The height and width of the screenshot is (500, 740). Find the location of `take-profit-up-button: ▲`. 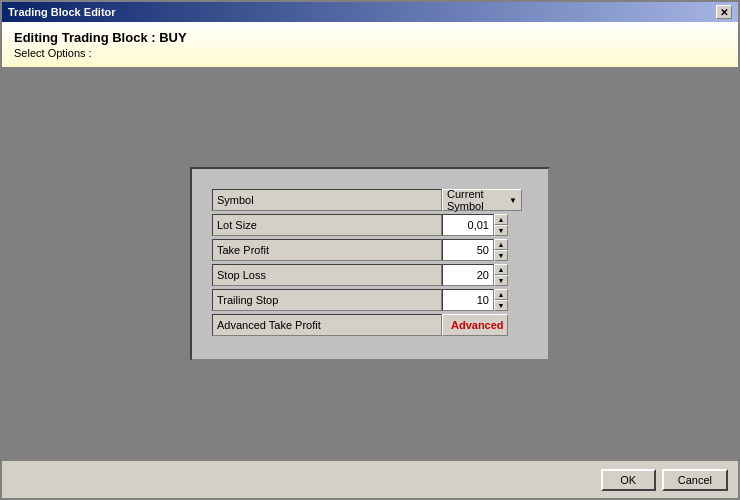

take-profit-up-button: ▲ is located at coordinates (501, 244).